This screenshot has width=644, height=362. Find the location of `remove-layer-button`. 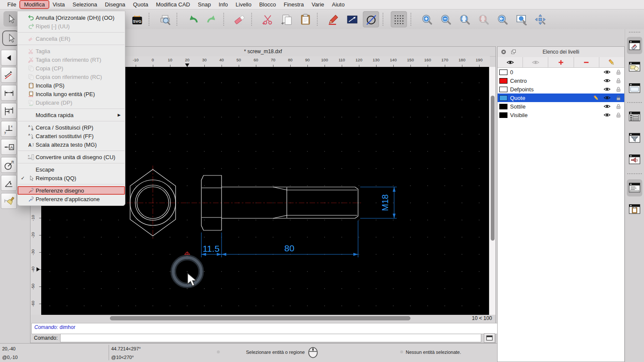

remove-layer-button is located at coordinates (586, 62).